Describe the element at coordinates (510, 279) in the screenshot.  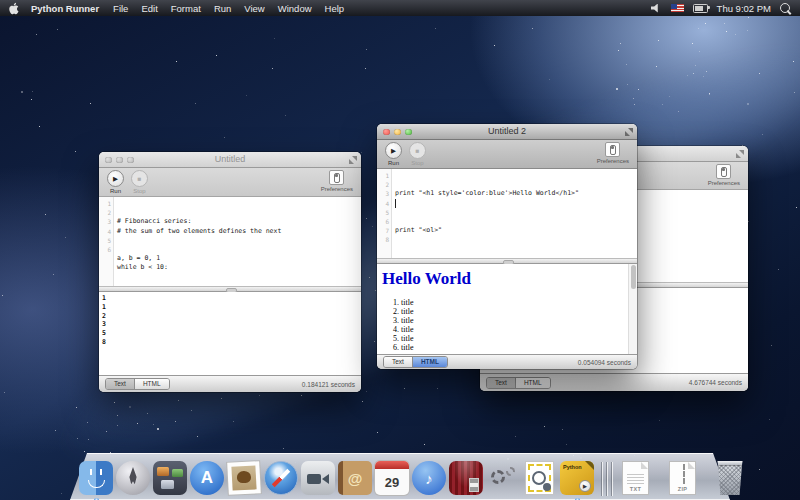
I see `output-heading: Hello World` at that location.